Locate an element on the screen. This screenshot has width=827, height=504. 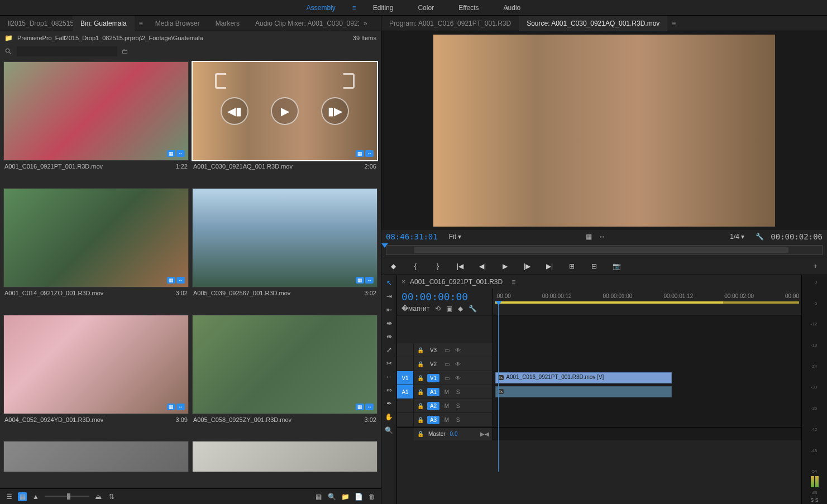
solo-icon: S is located at coordinates (458, 392).